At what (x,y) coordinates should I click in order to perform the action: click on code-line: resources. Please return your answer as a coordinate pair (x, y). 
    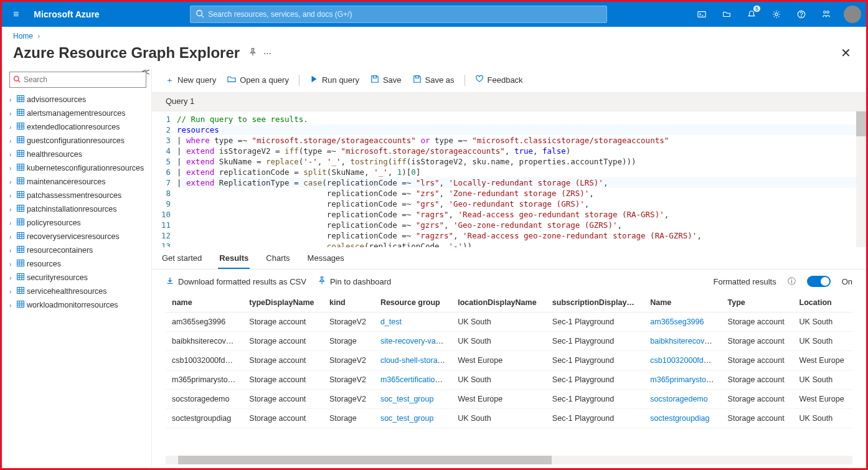
    Looking at the image, I should click on (522, 129).